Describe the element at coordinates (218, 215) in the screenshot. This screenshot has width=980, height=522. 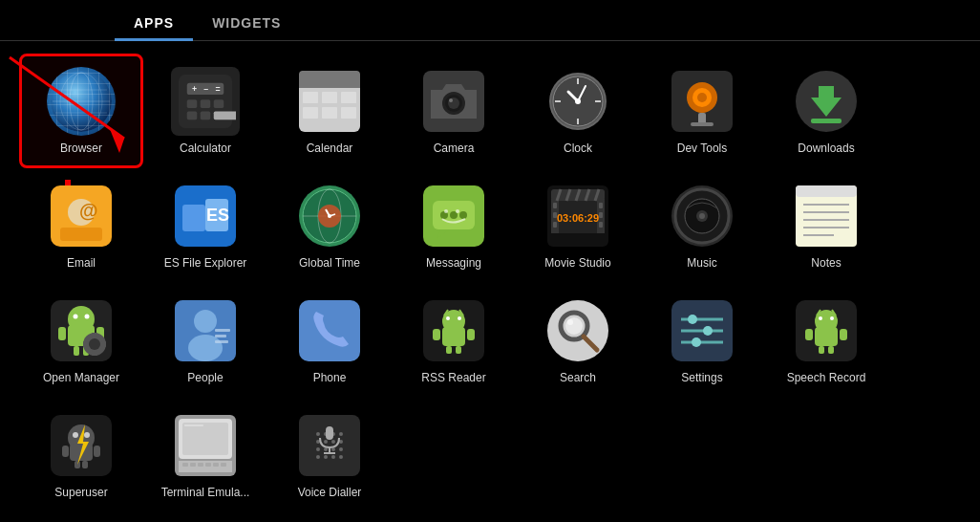
I see `svg-text: ES` at that location.